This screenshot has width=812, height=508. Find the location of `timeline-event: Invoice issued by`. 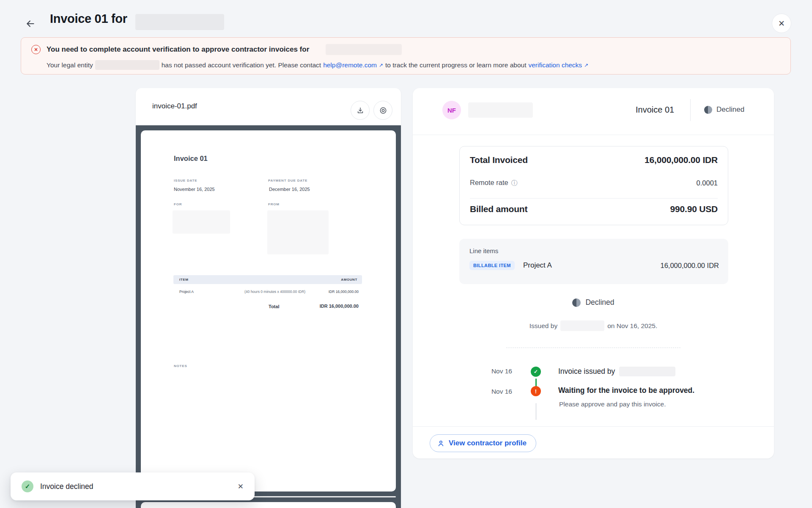

timeline-event: Invoice issued by is located at coordinates (617, 372).